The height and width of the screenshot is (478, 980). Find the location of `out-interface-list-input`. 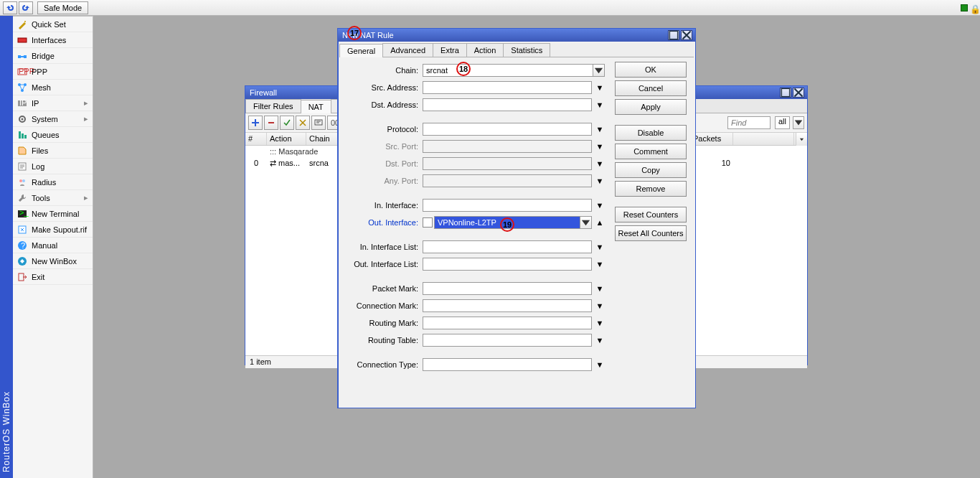

out-interface-list-input is located at coordinates (507, 264).